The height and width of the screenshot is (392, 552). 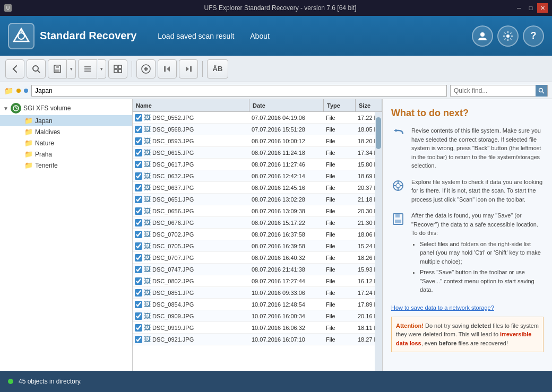 What do you see at coordinates (254, 328) in the screenshot?
I see `table-row: 🖼 DSC_0919.JPG 10.07.2016 16:06:32 File …` at bounding box center [254, 328].